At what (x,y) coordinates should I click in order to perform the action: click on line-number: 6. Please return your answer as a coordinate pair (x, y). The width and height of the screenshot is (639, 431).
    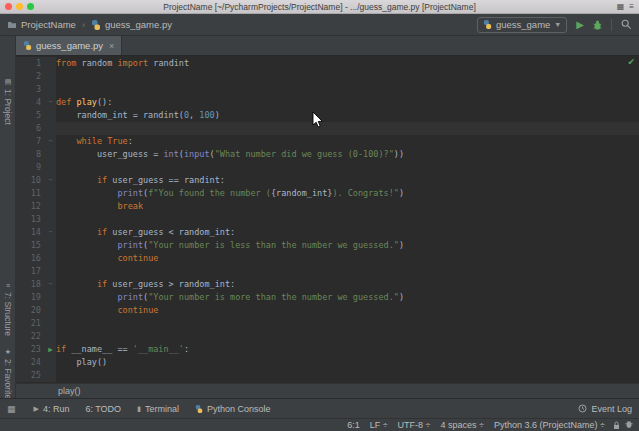
    Looking at the image, I should click on (30, 128).